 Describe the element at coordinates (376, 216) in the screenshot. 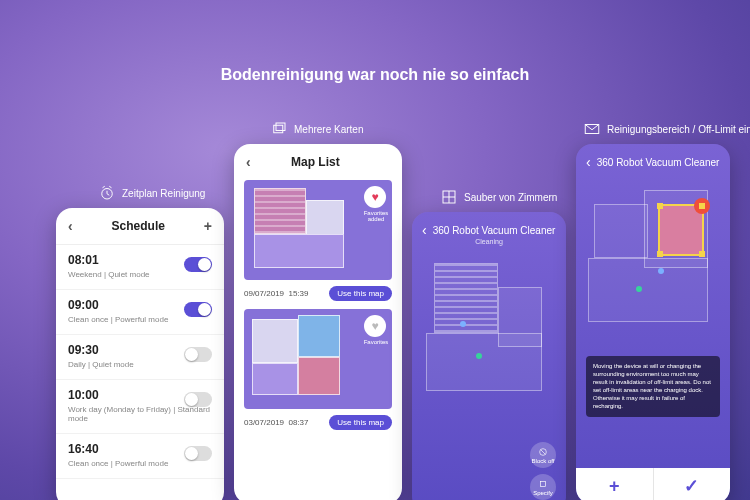

I see `favorite-caption: Favorites added` at that location.